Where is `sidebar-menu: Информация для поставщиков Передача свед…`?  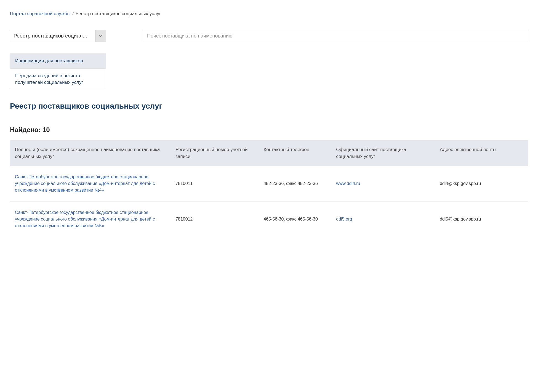 sidebar-menu: Информация для поставщиков Передача свед… is located at coordinates (58, 72).